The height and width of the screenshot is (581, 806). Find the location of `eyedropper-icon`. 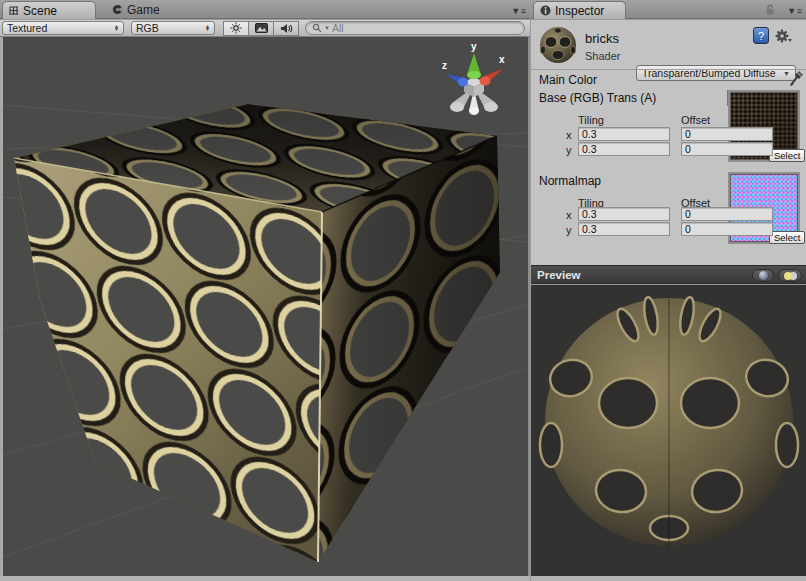

eyedropper-icon is located at coordinates (796, 78).